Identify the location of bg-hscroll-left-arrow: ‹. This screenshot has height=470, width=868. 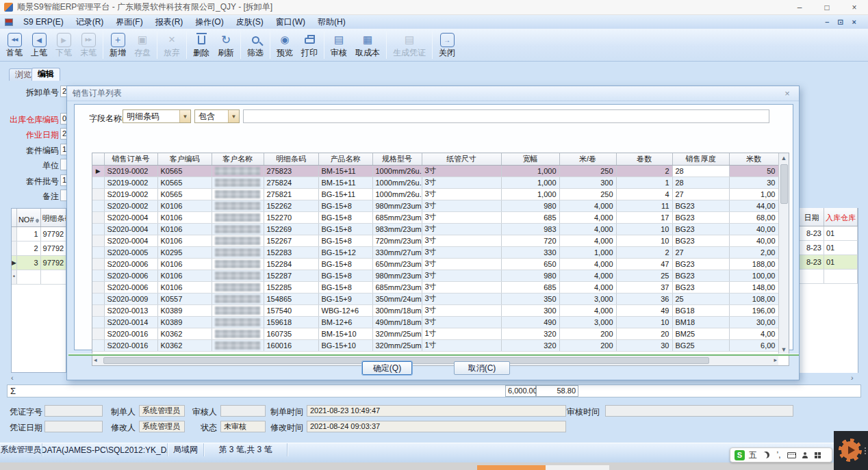
(12, 378).